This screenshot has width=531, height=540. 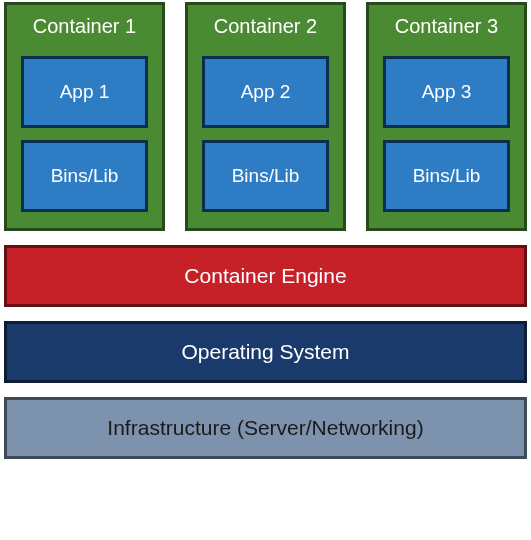 I want to click on container-title: Container 2, so click(x=266, y=28).